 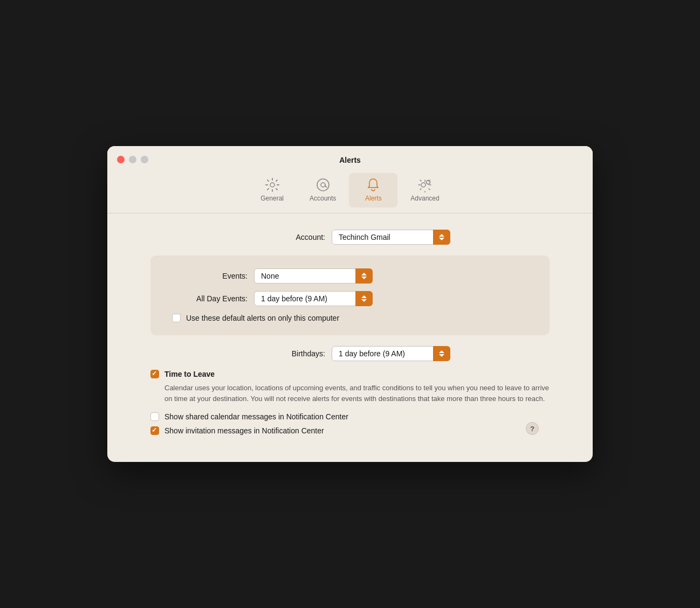 I want to click on all-day-events-select: 1 day before (9 AM), so click(x=313, y=299).